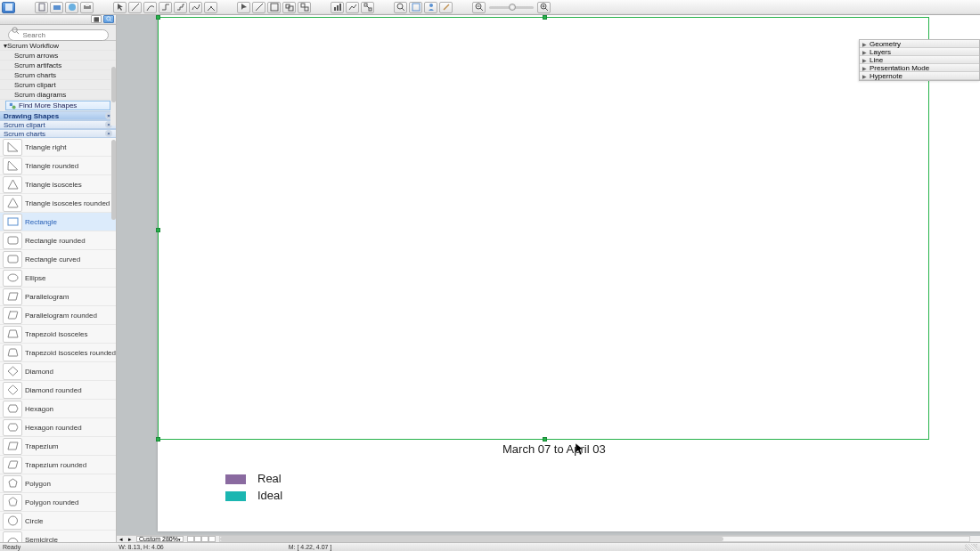 This screenshot has height=551, width=980. I want to click on accordion-scrum-clipart: Scrum clipart×, so click(58, 125).